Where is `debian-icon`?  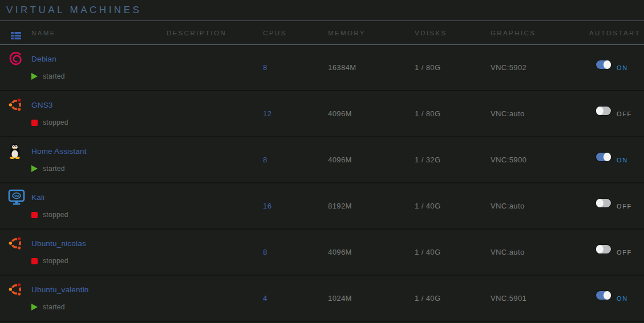 debian-icon is located at coordinates (16, 67).